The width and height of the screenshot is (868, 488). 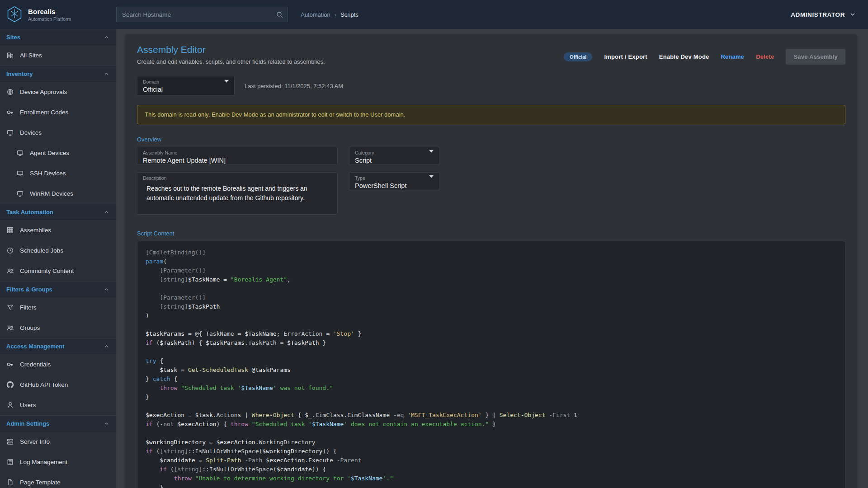 What do you see at coordinates (58, 37) in the screenshot?
I see `sidebar-section-sites: Sites` at bounding box center [58, 37].